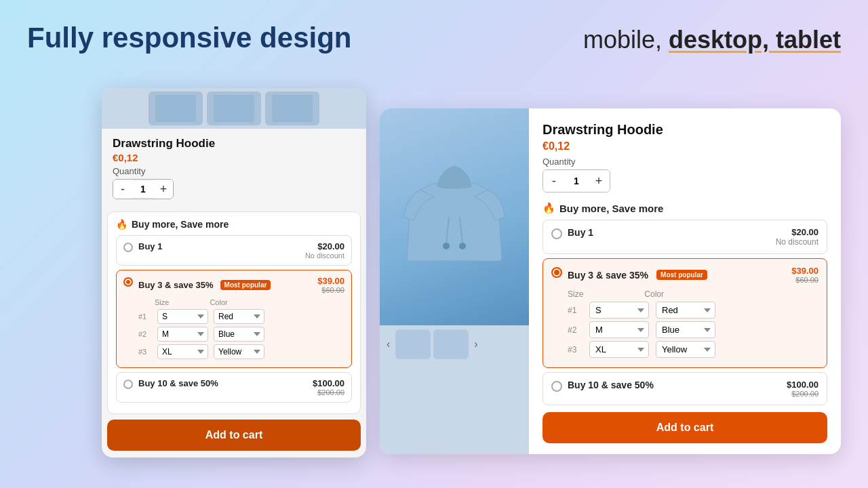  What do you see at coordinates (388, 344) in the screenshot?
I see `desktop-prev-button: ‹` at bounding box center [388, 344].